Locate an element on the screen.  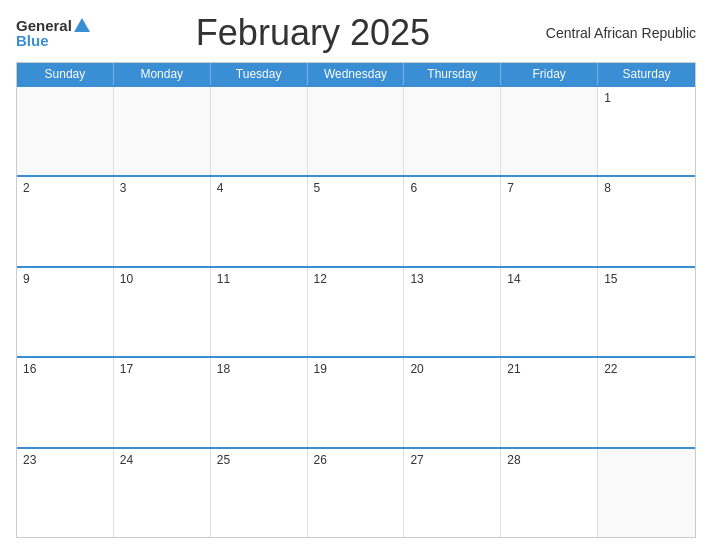
day-cell: 10 is located at coordinates (162, 312).